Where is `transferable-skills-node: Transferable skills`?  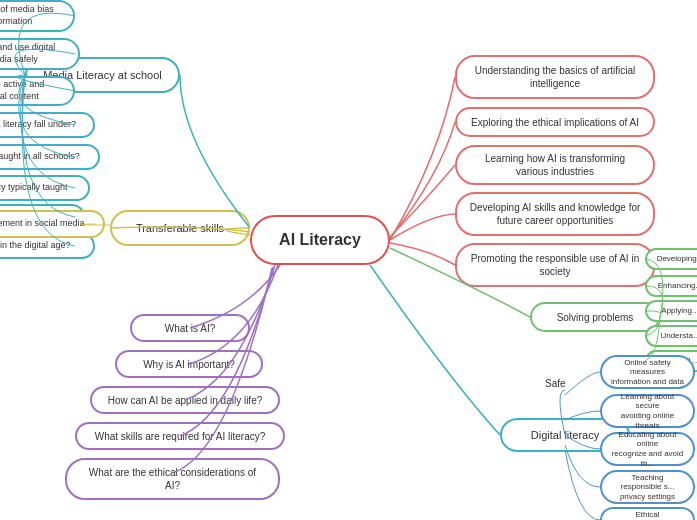 transferable-skills-node: Transferable skills is located at coordinates (180, 228).